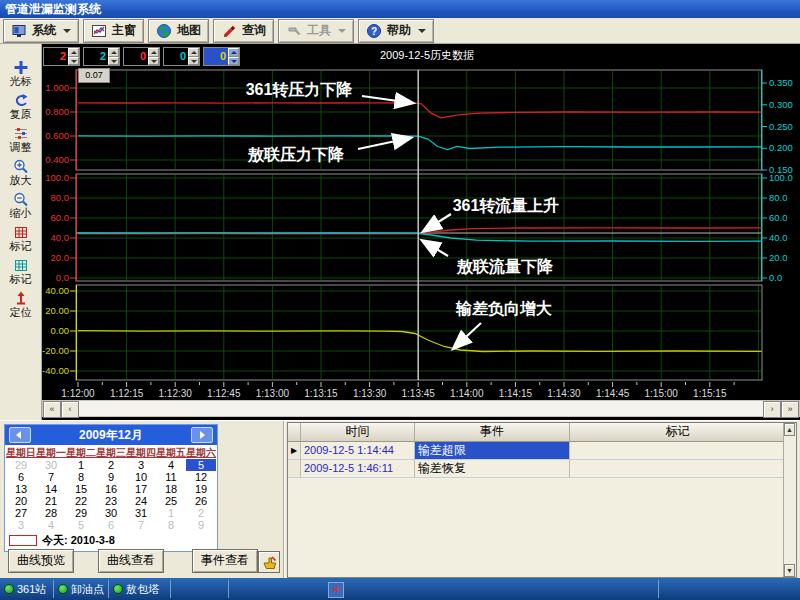  I want to click on events-scrollbar: ▲ ▼, so click(790, 500).